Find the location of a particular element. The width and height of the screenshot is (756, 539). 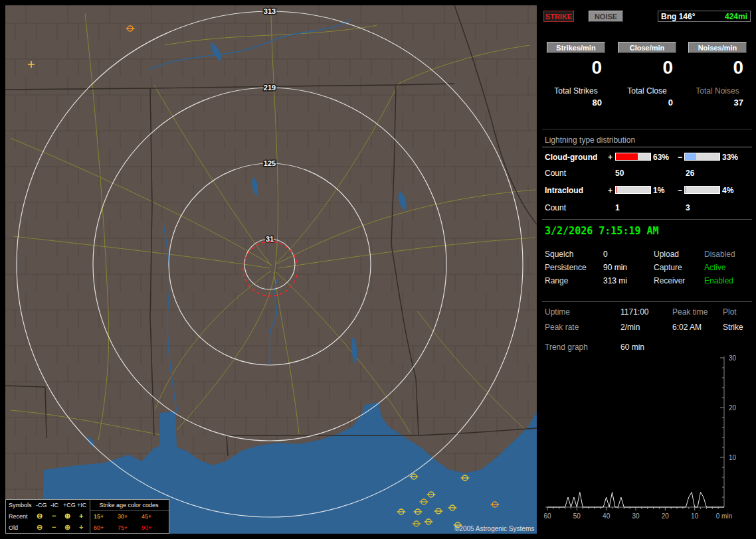

cg-negative-count: 26 is located at coordinates (690, 173).